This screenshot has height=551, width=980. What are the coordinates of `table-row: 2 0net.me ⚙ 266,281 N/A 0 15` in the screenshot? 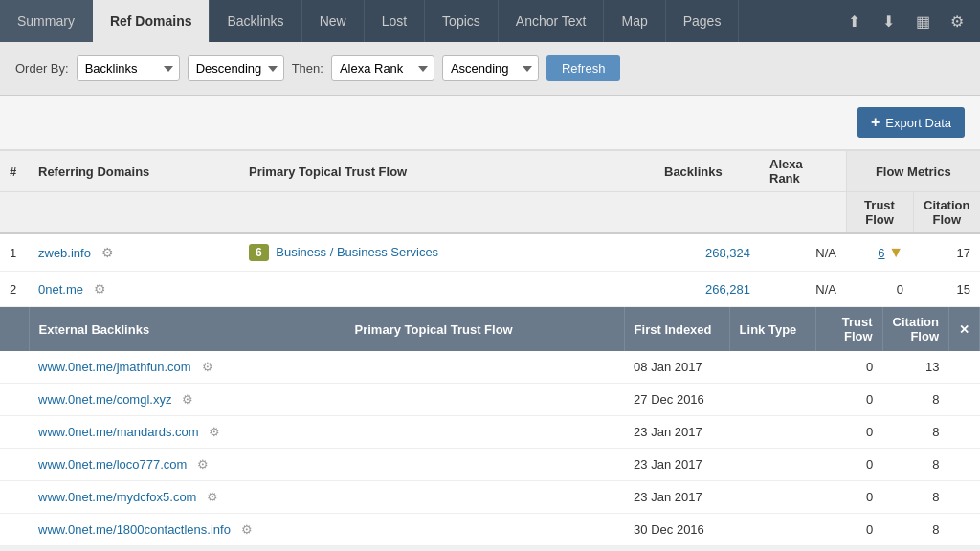 It's located at (490, 289).